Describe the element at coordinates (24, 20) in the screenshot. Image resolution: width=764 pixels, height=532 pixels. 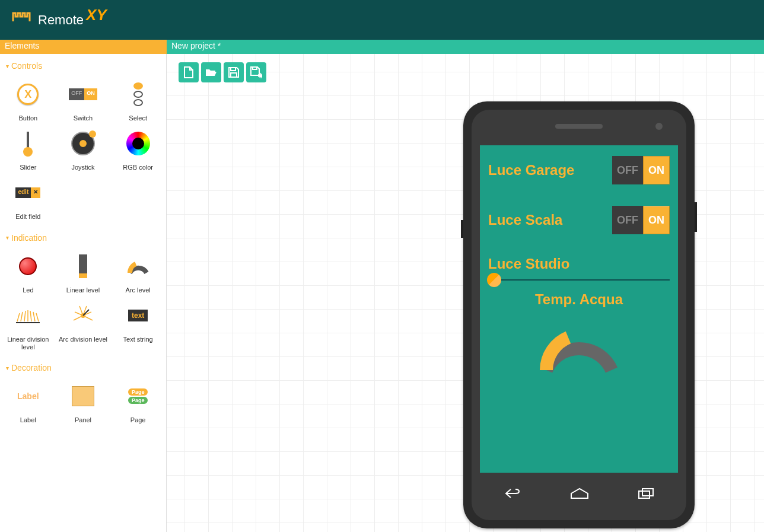
I see `logo-mark-icon` at that location.